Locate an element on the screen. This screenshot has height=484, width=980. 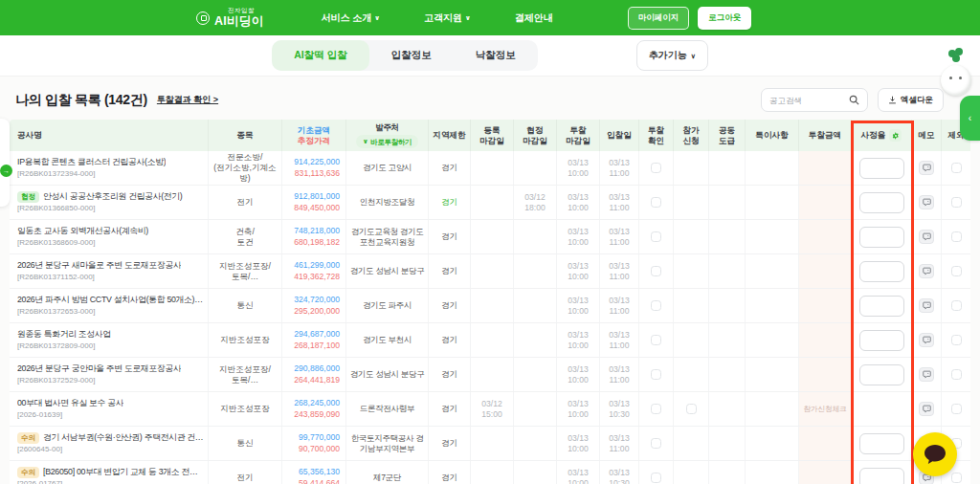
apply-checkbox is located at coordinates (691, 409).